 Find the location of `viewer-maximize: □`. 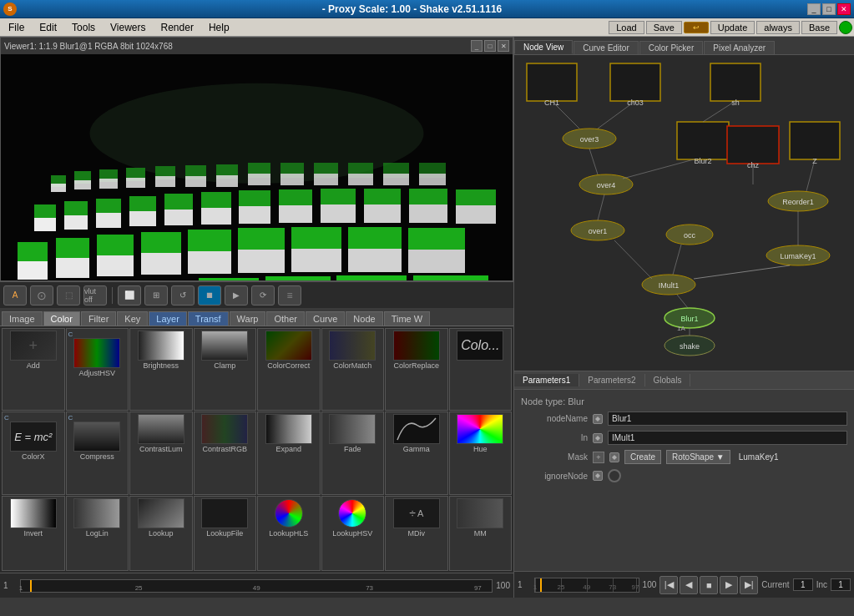

viewer-maximize: □ is located at coordinates (490, 46).